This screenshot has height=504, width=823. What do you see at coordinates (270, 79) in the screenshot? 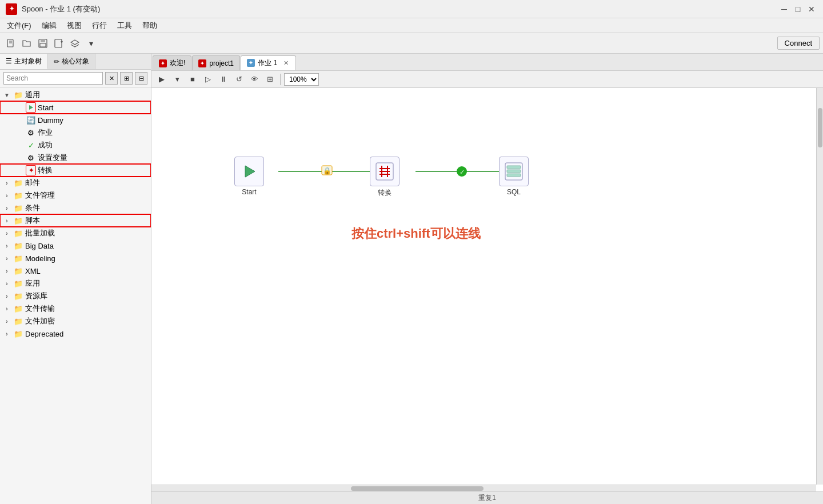
I see `grid-button: ⊞` at bounding box center [270, 79].